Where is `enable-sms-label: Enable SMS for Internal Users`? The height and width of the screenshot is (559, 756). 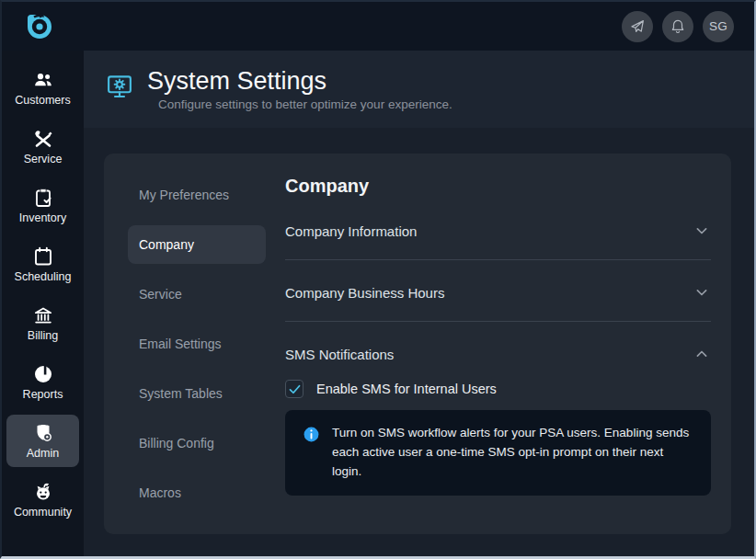
enable-sms-label: Enable SMS for Internal Users is located at coordinates (407, 389).